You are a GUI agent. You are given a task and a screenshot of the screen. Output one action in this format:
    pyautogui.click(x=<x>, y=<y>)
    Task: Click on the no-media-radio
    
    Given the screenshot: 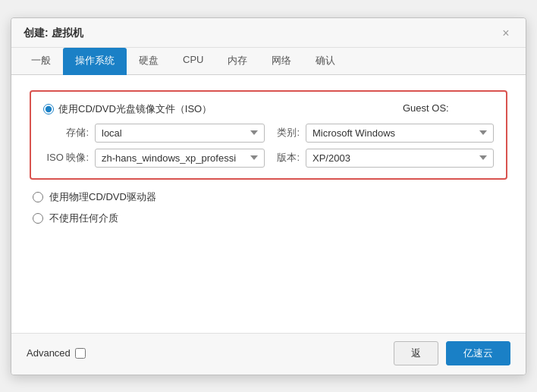 What is the action you would take?
    pyautogui.click(x=38, y=218)
    